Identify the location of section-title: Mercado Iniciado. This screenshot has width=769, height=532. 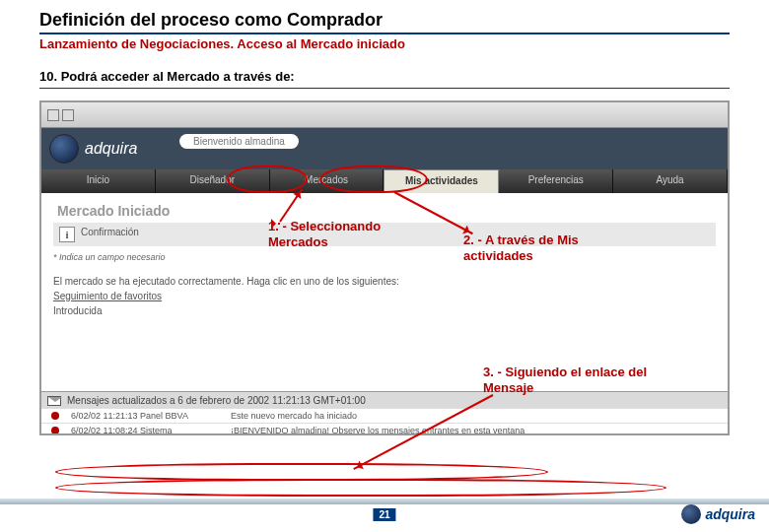
(386, 211).